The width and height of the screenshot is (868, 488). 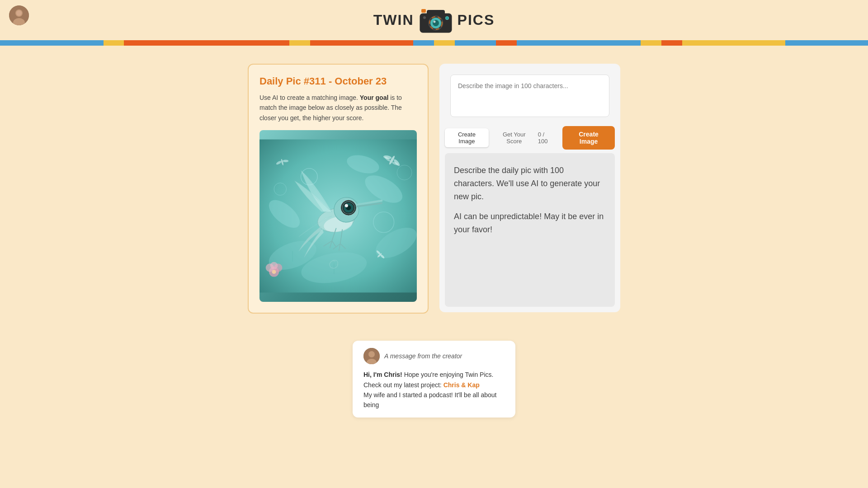 I want to click on daily-pic-image, so click(x=338, y=216).